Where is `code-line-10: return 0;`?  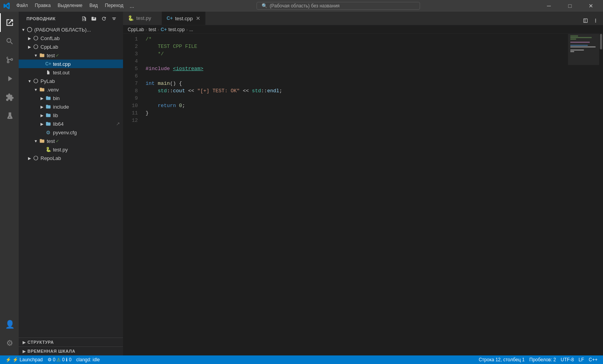 code-line-10: return 0; is located at coordinates (357, 106).